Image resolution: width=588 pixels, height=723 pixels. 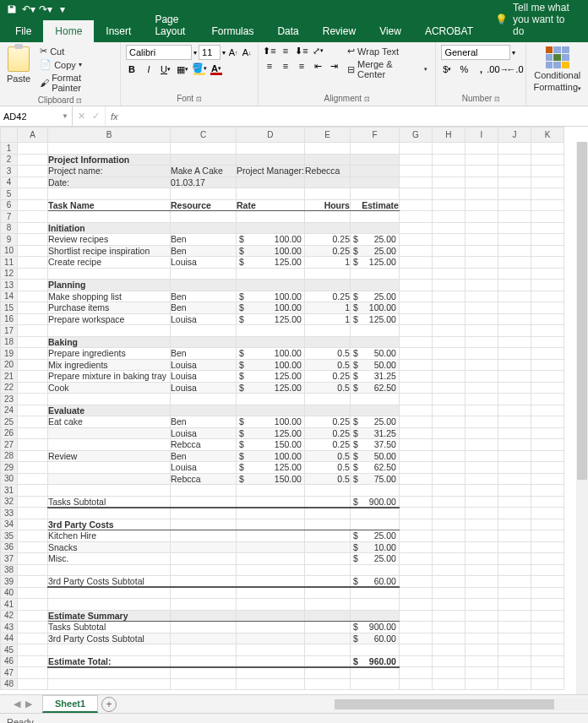 I want to click on table-row: 9Review recipesBen$100.000.25$25.00, so click(x=282, y=240).